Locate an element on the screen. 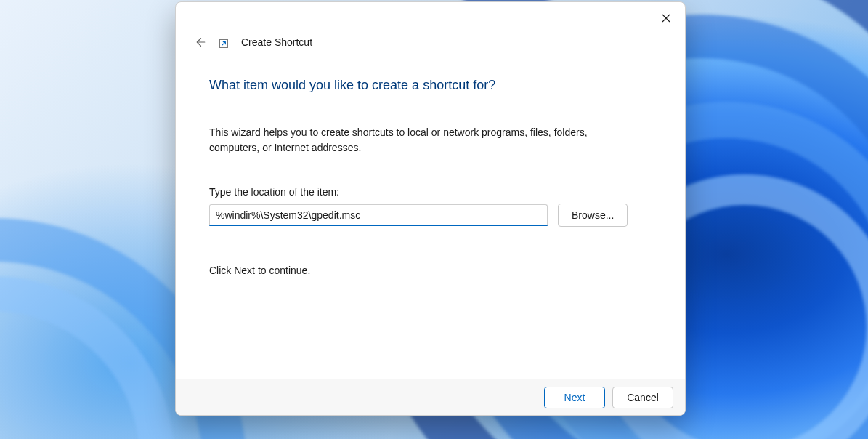 Image resolution: width=868 pixels, height=439 pixels. titlebar is located at coordinates (430, 17).